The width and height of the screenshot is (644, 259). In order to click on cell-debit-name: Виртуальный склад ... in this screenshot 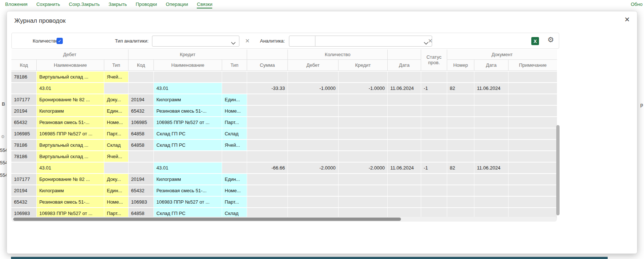, I will do `click(70, 156)`.